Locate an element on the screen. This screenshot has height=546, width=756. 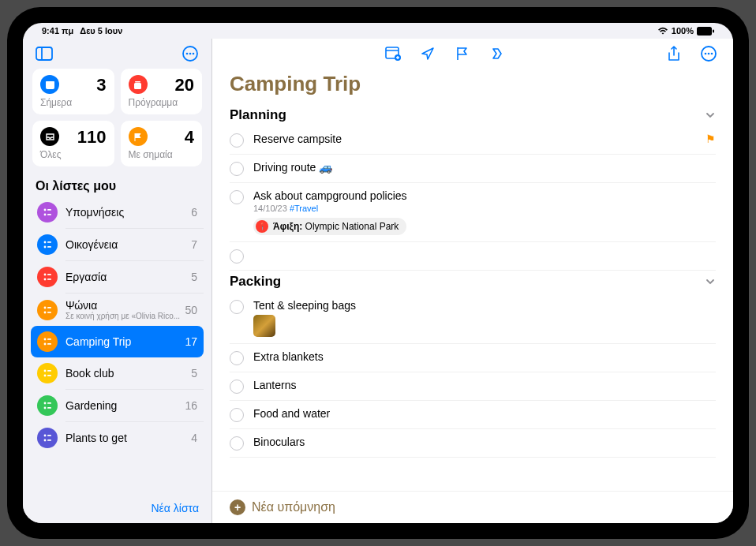
sidebar-list-item: Book club 5 is located at coordinates (117, 373).